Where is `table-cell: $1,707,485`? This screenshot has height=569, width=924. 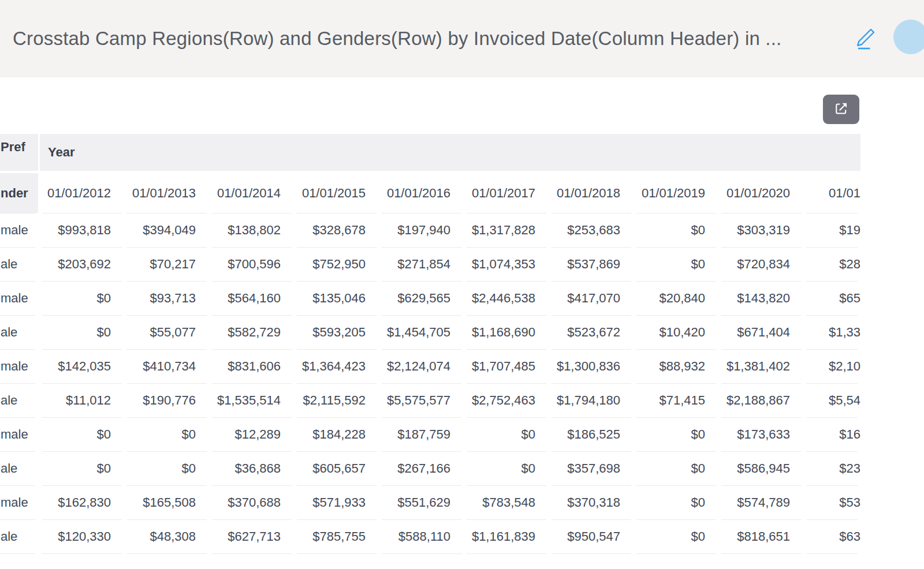 table-cell: $1,707,485 is located at coordinates (507, 366).